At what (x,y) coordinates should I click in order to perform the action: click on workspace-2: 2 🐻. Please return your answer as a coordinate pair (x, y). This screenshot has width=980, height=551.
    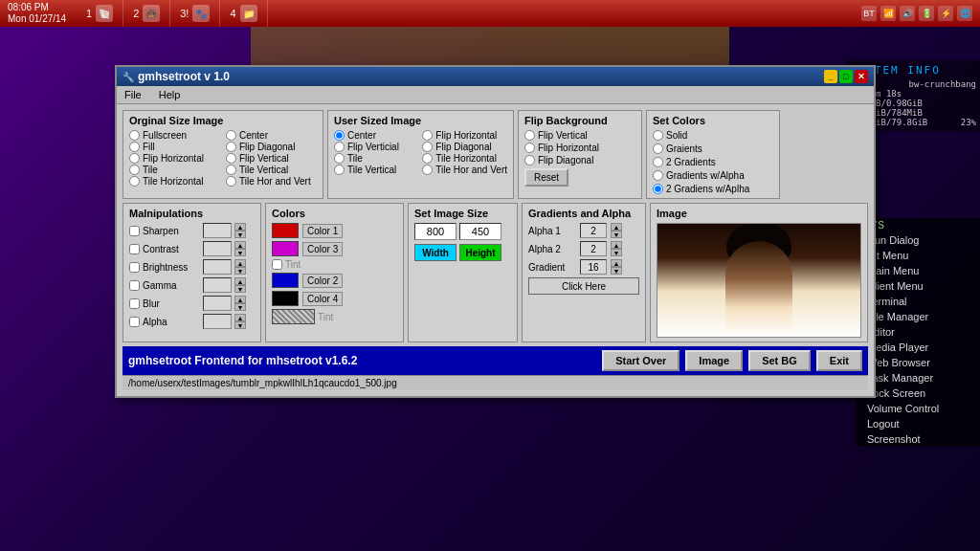
    Looking at the image, I should click on (147, 13).